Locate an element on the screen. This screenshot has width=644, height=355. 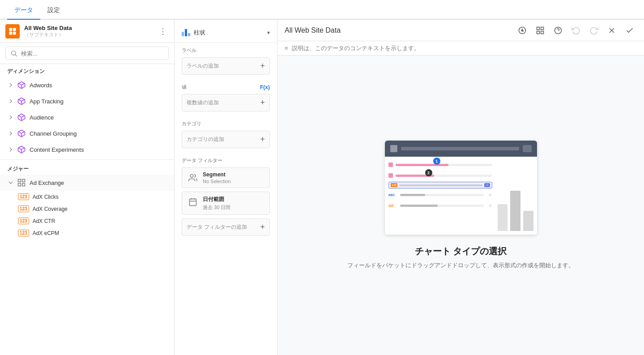
badge-123: 123 is located at coordinates (394, 185).